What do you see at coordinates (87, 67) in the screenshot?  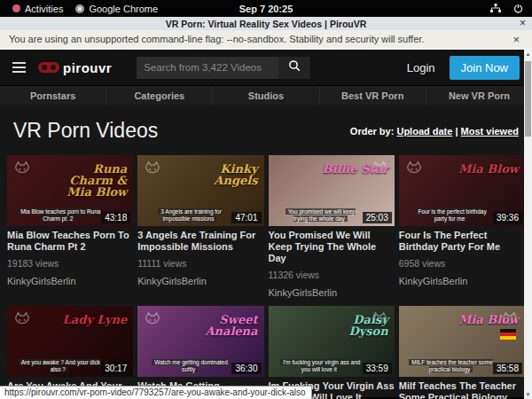 I see `logo-text: pirouvr` at bounding box center [87, 67].